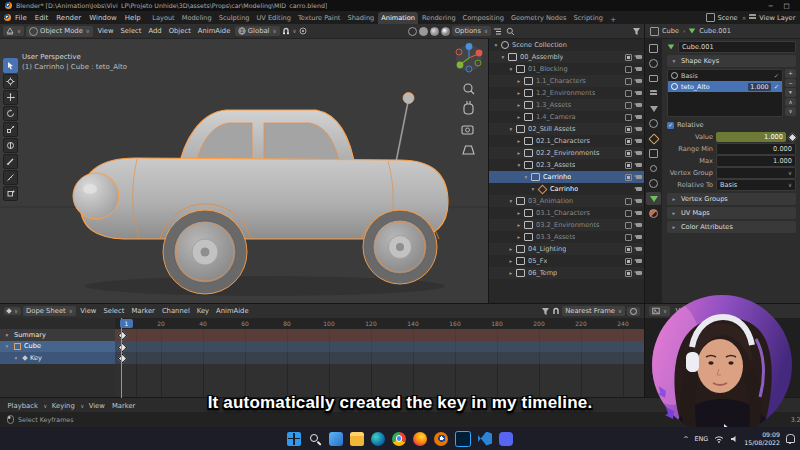  I want to click on tab-animation: Animation, so click(398, 18).